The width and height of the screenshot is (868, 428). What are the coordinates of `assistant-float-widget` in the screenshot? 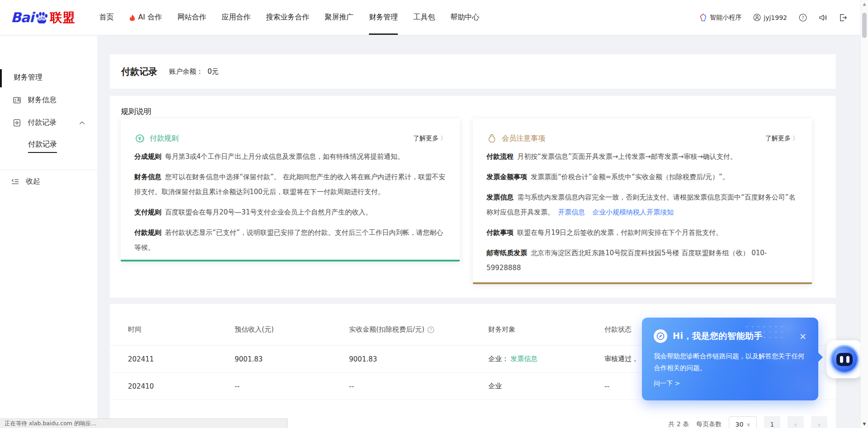 It's located at (844, 359).